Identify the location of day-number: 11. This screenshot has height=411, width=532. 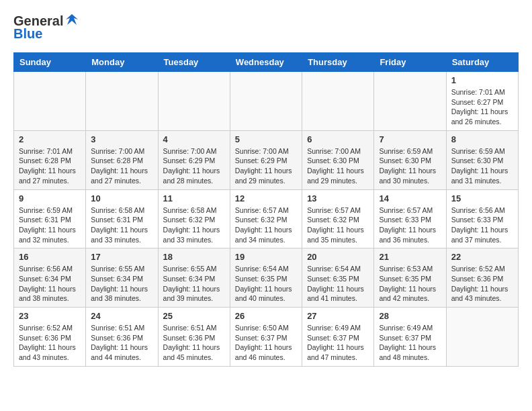
(194, 199).